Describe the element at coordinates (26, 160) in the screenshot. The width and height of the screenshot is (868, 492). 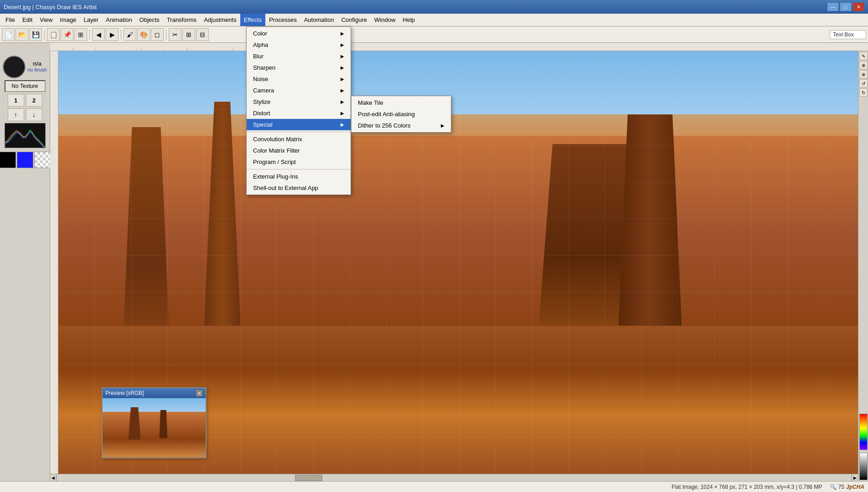
I see `color-swatches` at that location.